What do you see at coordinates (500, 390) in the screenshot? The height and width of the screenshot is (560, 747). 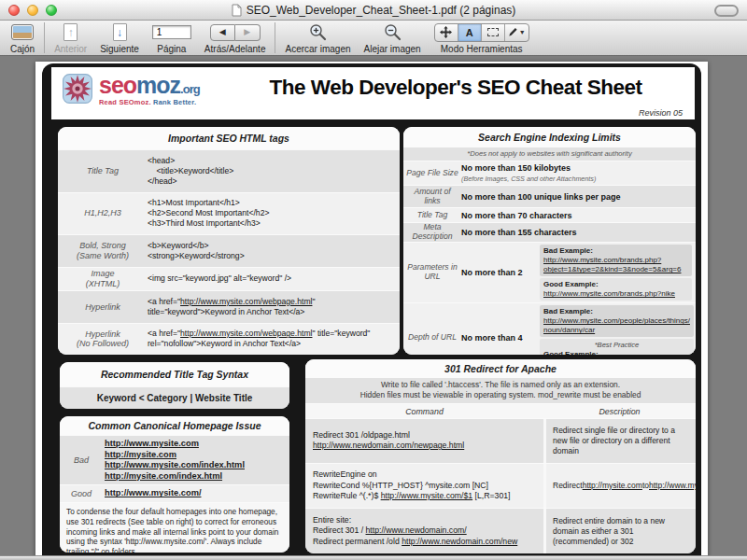 I see `redirect-subtitle: Write to file called '.htaccess'. The fi…` at bounding box center [500, 390].